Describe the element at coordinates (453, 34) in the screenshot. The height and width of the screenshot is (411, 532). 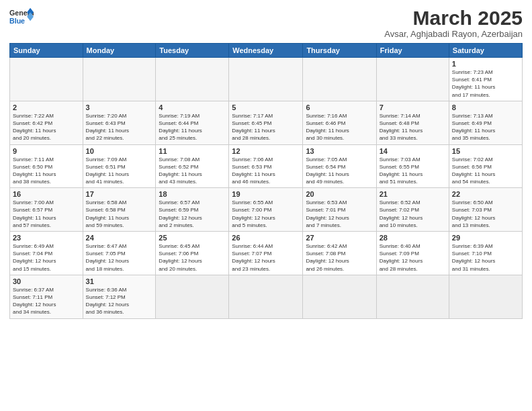
I see `location-subtitle: Avsar, Aghjabadi Rayon, Azerbaijan` at that location.